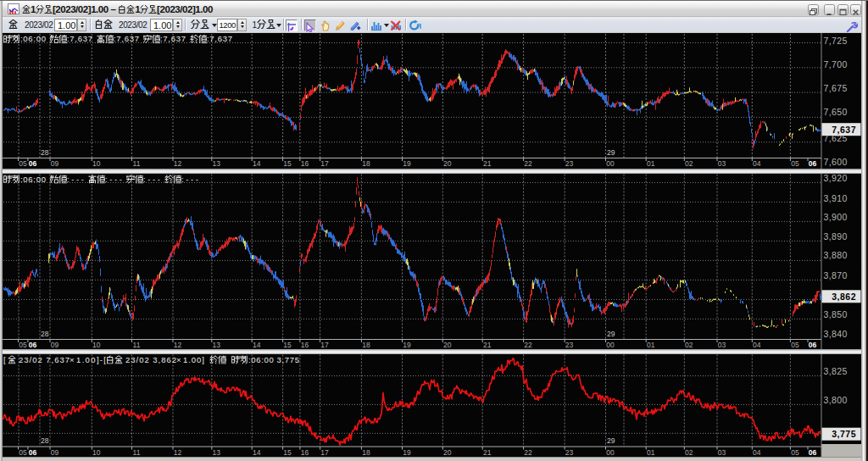 The height and width of the screenshot is (461, 868). What do you see at coordinates (836, 198) in the screenshot?
I see `svg-text: 3,910` at bounding box center [836, 198].